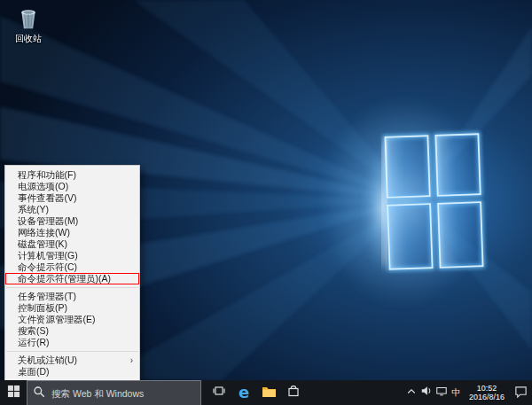 This screenshot has width=532, height=405. What do you see at coordinates (73, 199) in the screenshot?
I see `menu-item-event-viewer: 事件查看器(V)` at bounding box center [73, 199].